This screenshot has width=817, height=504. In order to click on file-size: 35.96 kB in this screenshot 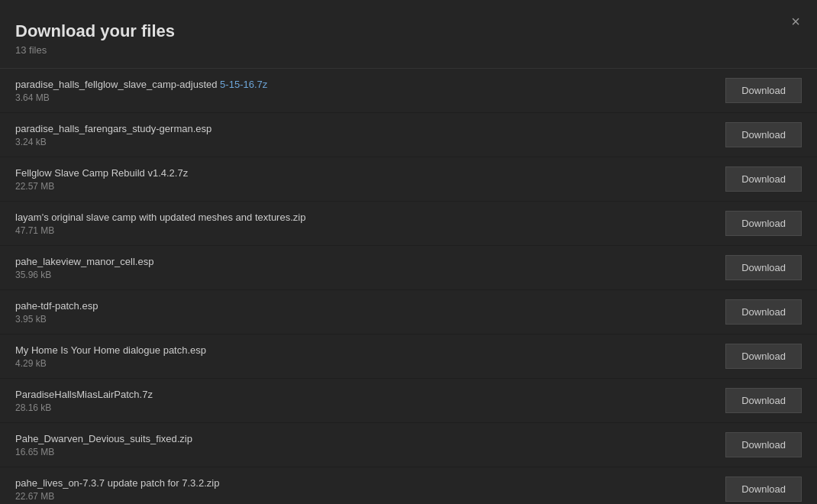, I will do `click(84, 275)`.